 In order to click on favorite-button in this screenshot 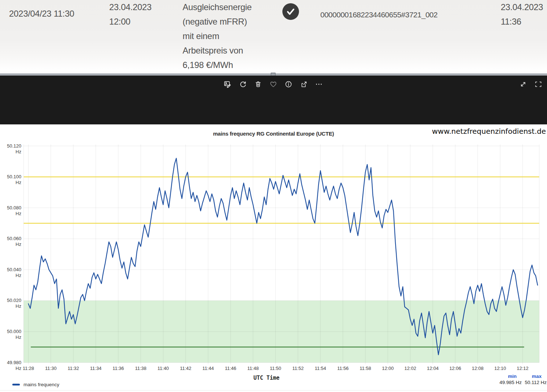, I will do `click(273, 84)`.